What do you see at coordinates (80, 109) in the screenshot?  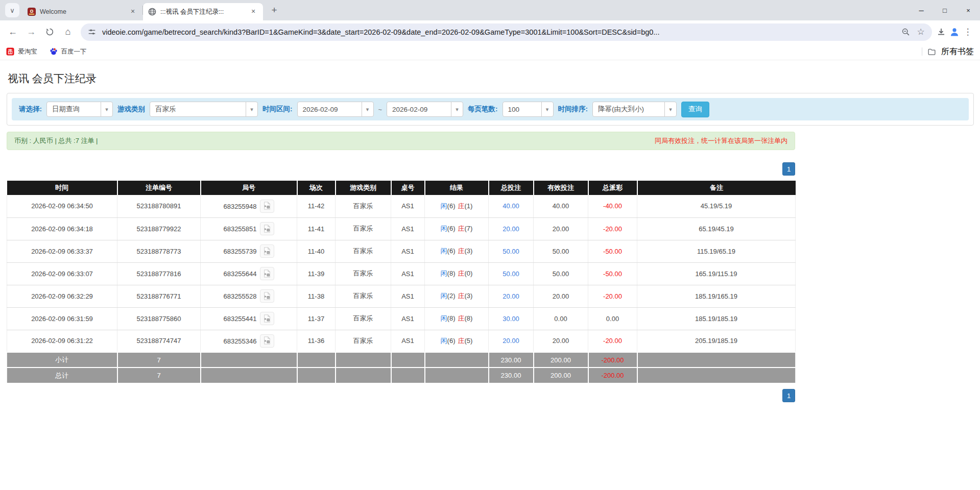 I see `query-type-select: 日期查询 ▾` at bounding box center [80, 109].